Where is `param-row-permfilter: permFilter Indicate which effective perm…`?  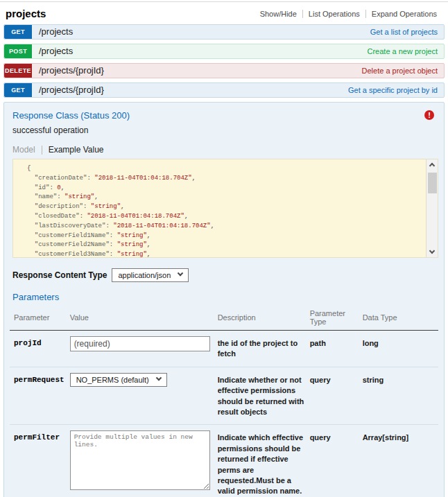
param-row-permfilter: permFilter Indicate which effective perm… is located at coordinates (224, 461).